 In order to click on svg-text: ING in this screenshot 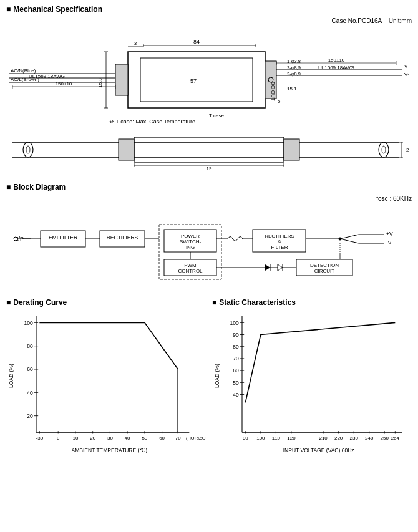, I will do `click(190, 247)`.